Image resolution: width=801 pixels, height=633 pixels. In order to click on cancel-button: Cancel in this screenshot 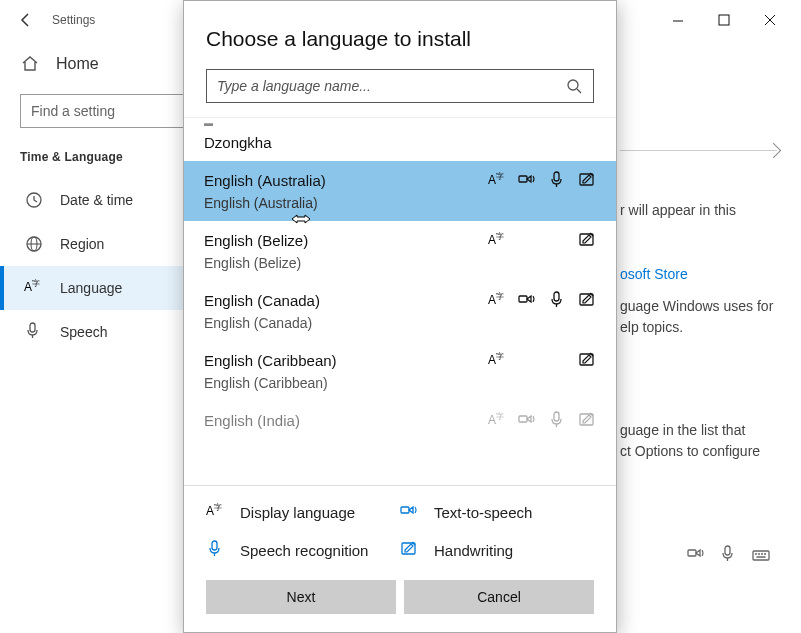, I will do `click(499, 597)`.